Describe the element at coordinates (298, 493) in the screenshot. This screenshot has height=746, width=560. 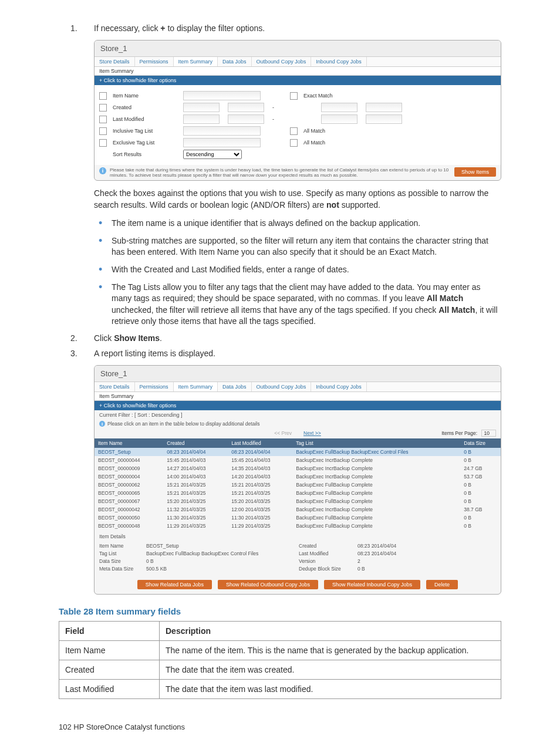
I see `table-row: BEOST_0000006515:21 2014/03/2515:21 2014…` at that location.